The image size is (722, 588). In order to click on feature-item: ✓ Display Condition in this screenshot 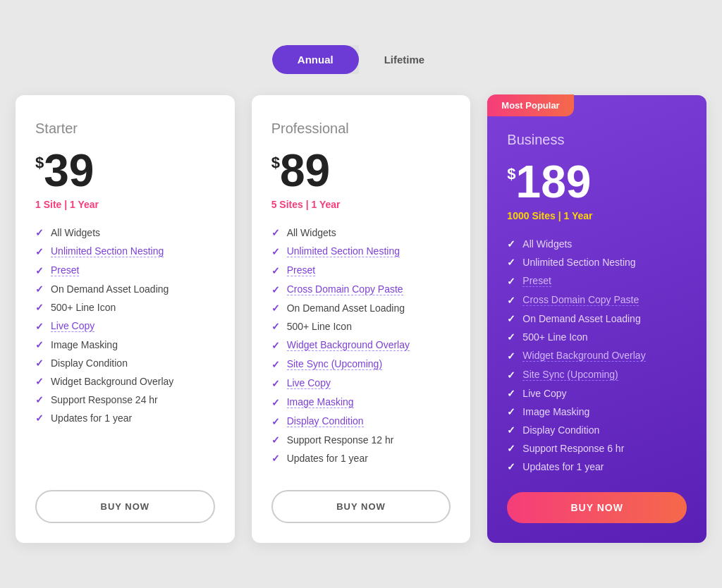, I will do `click(596, 430)`.